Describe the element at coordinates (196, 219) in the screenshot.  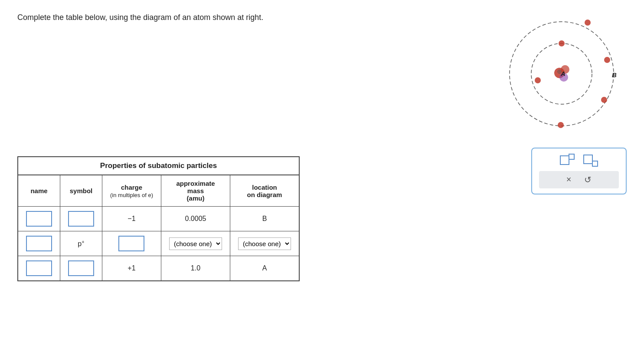
I see `row1-mass-value: 0.0005` at that location.